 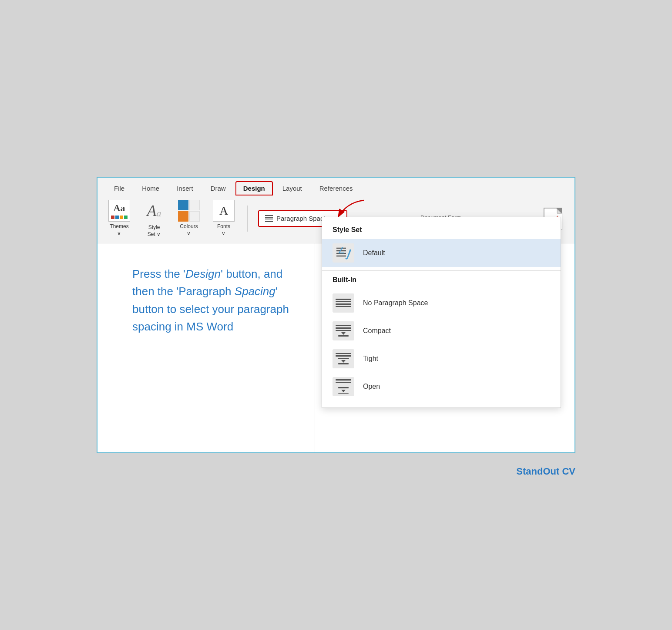 I want to click on themes-label: Themes ∨, so click(x=119, y=230).